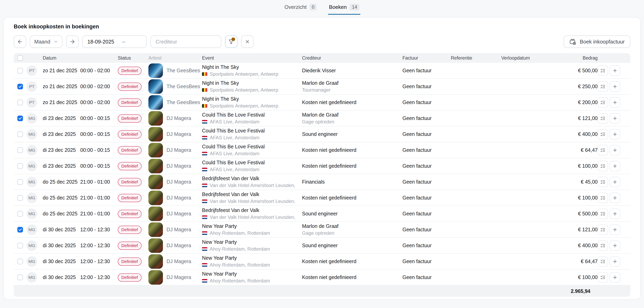 The image size is (644, 308). I want to click on column-header-verloopdatum: Verloopdatum, so click(526, 58).